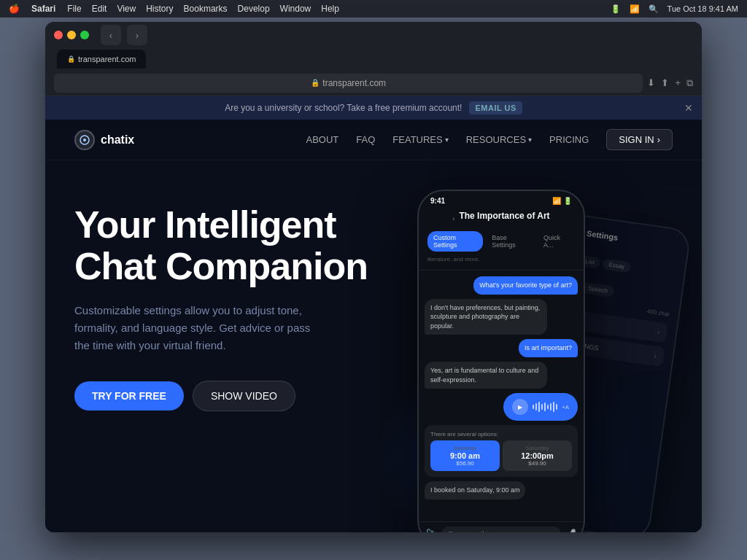 Image resolution: width=747 pixels, height=560 pixels. What do you see at coordinates (446, 140) in the screenshot?
I see `features-dropdown-arrow: ▾` at bounding box center [446, 140].